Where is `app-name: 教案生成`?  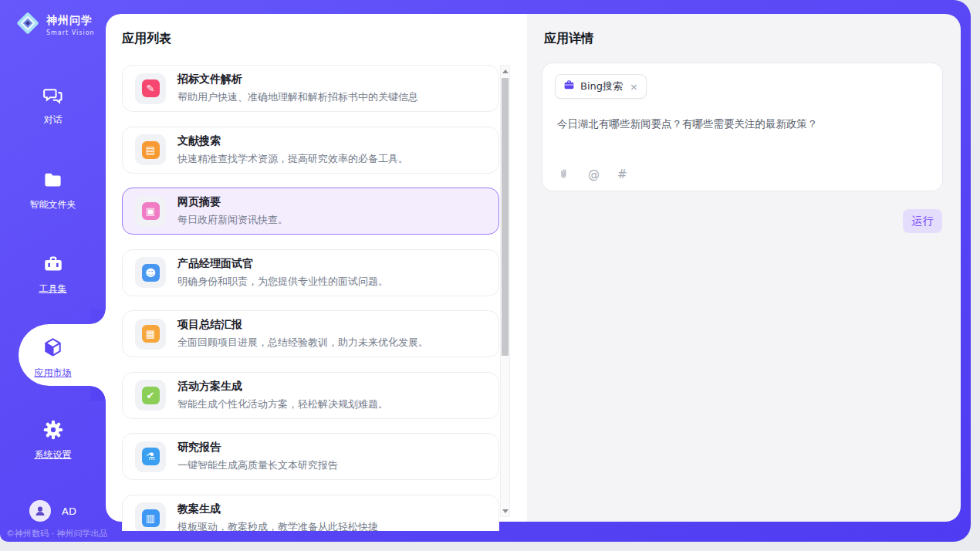
app-name: 教案生成 is located at coordinates (278, 509).